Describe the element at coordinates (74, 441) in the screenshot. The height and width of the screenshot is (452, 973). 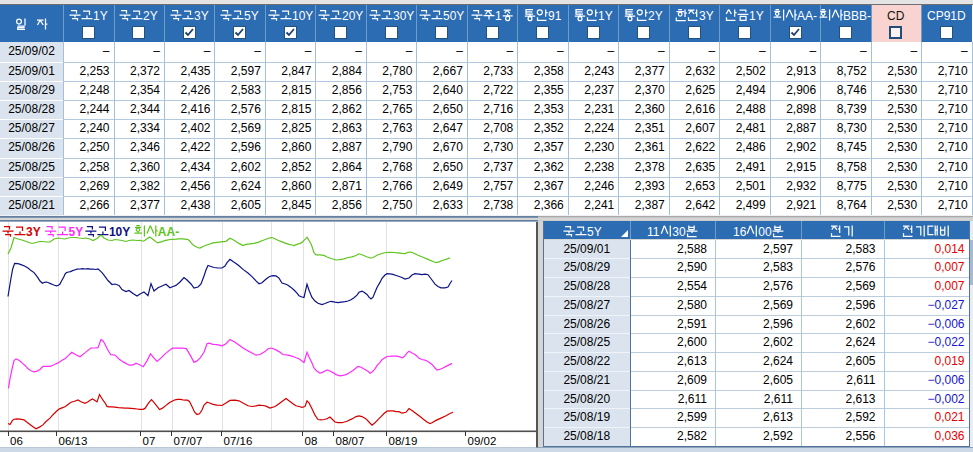
I see `svg-text: 06/13` at that location.